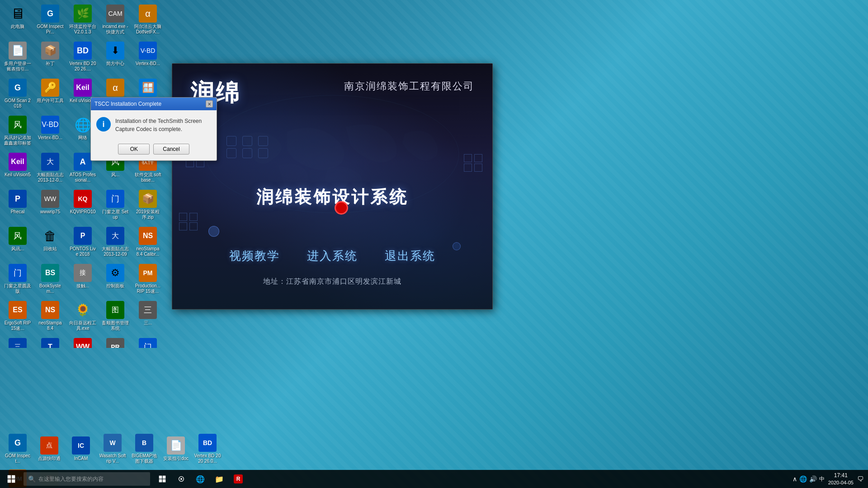  Describe the element at coordinates (219, 479) in the screenshot. I see `file-explorer-button: 📁` at that location.